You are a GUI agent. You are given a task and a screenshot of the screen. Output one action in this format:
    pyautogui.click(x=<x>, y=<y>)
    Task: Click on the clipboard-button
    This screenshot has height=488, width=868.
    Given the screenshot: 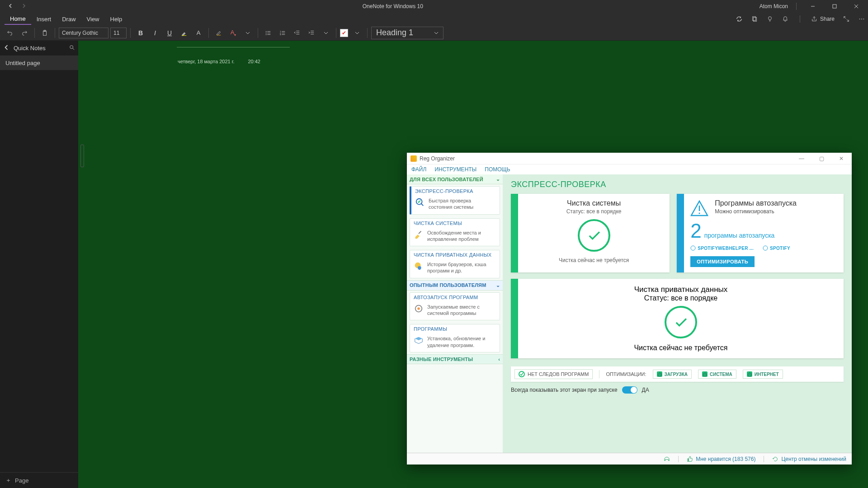 What is the action you would take?
    pyautogui.click(x=45, y=33)
    